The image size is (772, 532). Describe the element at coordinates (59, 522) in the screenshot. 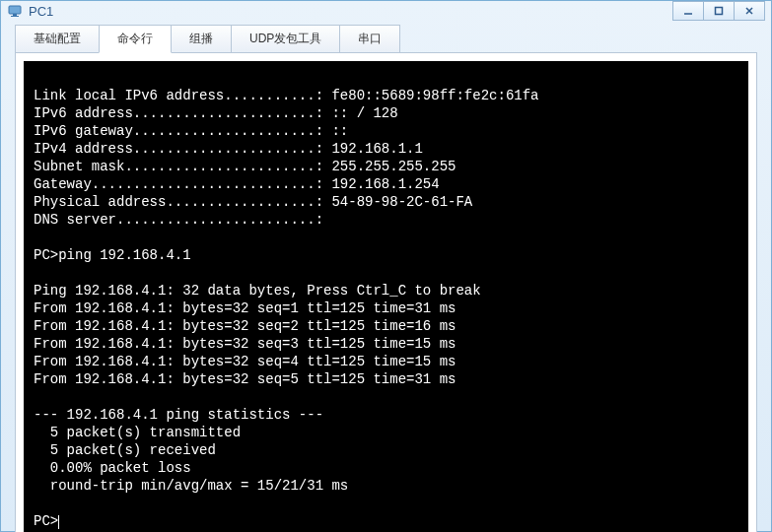

I see `terminal-cursor` at that location.